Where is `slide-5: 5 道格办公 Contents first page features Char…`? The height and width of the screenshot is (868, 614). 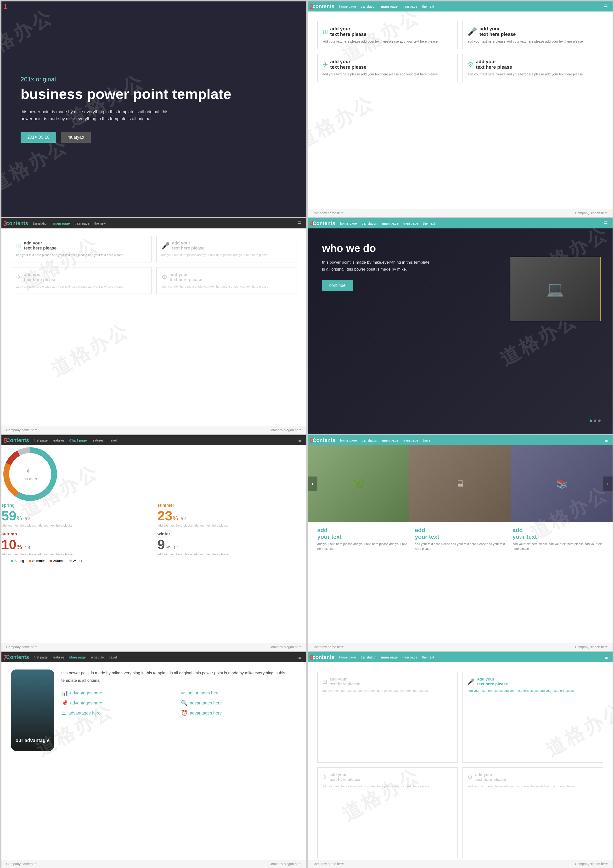
slide-5: 5 道格办公 Contents first page features Char… is located at coordinates (154, 543).